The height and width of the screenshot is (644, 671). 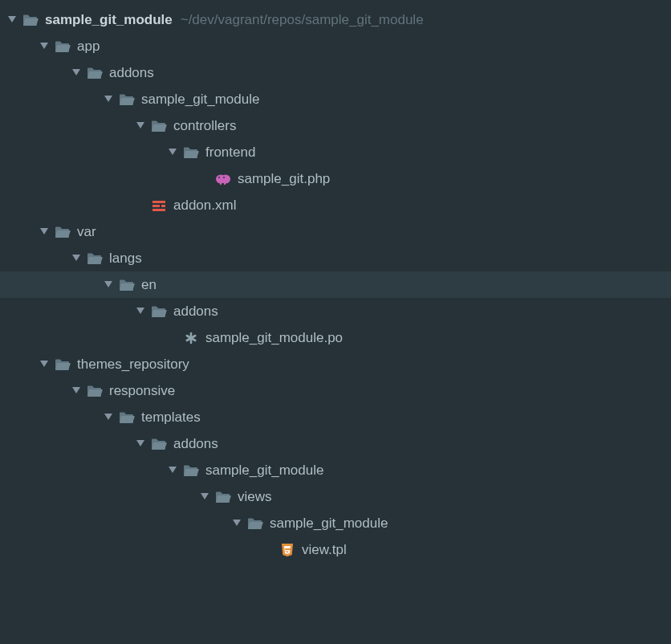 I want to click on tree-item-label: sample_git_module.po, so click(x=274, y=338).